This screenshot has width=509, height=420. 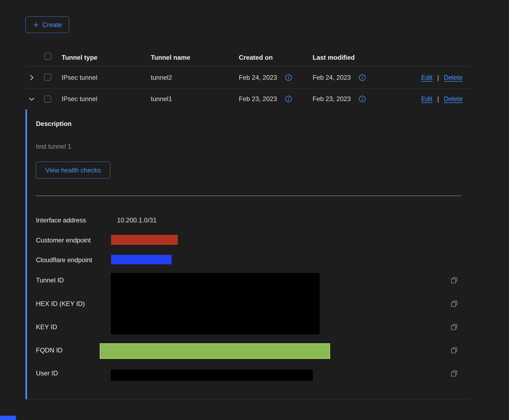 What do you see at coordinates (332, 78) in the screenshot?
I see `last-modified-date: Feb 24, 2023` at bounding box center [332, 78].